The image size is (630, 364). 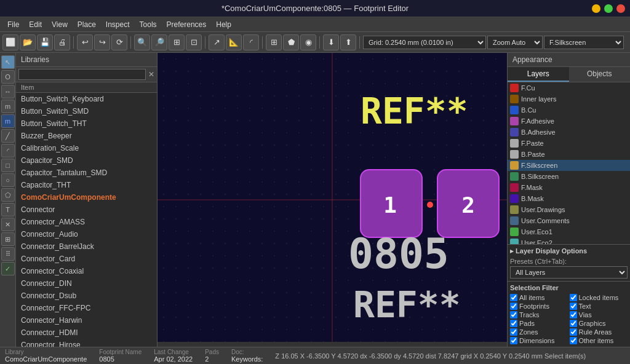 I want to click on track-tool: ⬟, so click(x=291, y=42).